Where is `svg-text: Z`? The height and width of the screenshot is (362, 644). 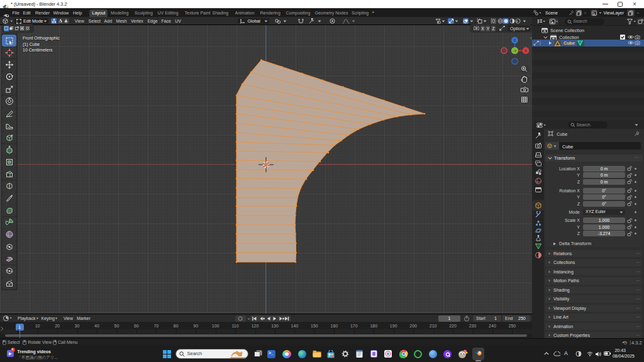
svg-text: Z is located at coordinates (515, 40).